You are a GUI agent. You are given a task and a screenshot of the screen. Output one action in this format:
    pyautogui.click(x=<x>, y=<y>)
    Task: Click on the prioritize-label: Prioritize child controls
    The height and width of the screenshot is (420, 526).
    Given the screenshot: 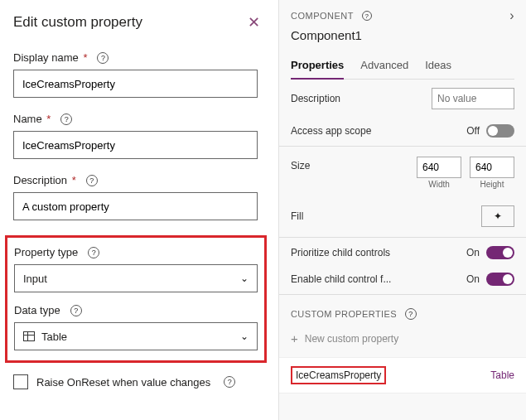 What is the action you would take?
    pyautogui.click(x=340, y=253)
    